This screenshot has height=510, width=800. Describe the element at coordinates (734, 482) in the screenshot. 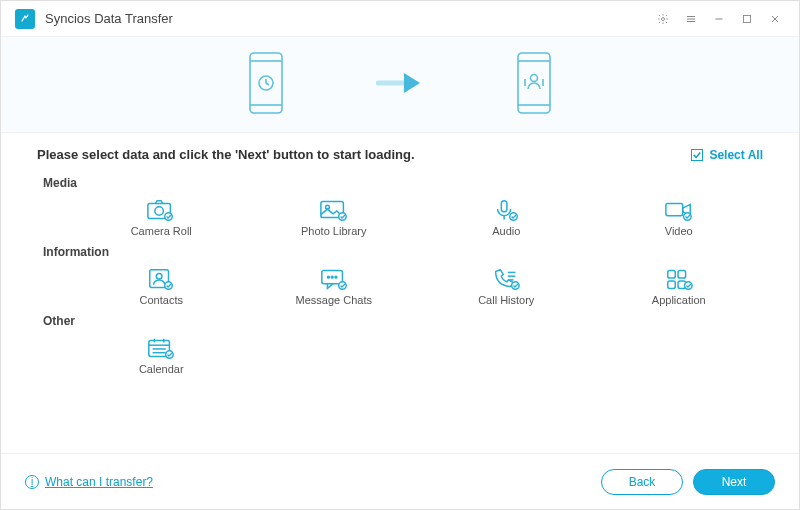

I see `next-button: Next` at that location.